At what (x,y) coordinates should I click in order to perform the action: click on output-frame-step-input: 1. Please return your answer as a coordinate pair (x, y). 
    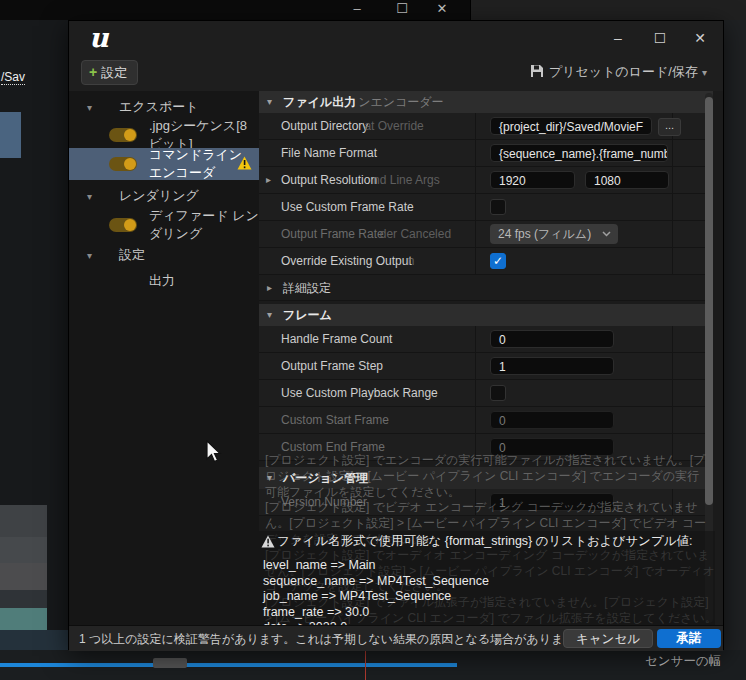
    Looking at the image, I should click on (552, 366).